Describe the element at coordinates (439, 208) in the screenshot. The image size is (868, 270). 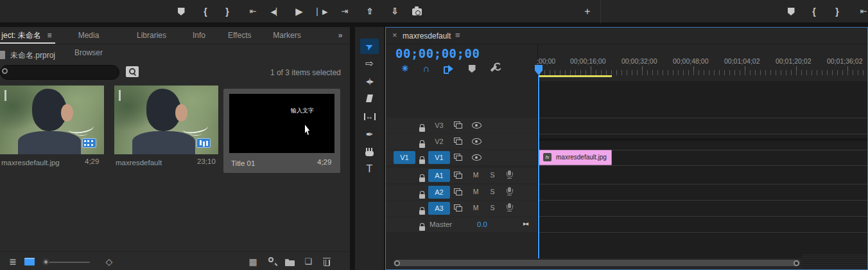
I see `track-target-button: A3` at that location.